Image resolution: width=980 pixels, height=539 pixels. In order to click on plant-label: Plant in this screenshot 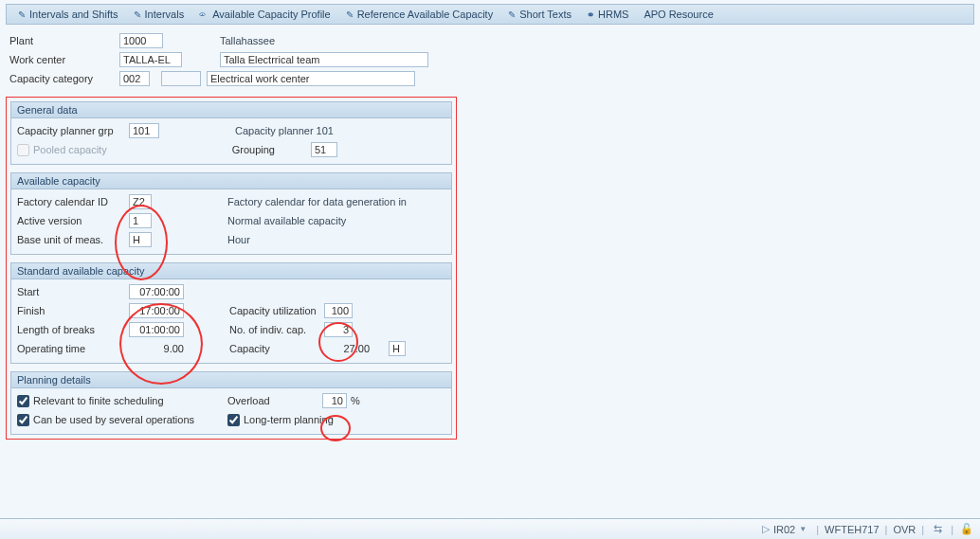, I will do `click(64, 41)`.